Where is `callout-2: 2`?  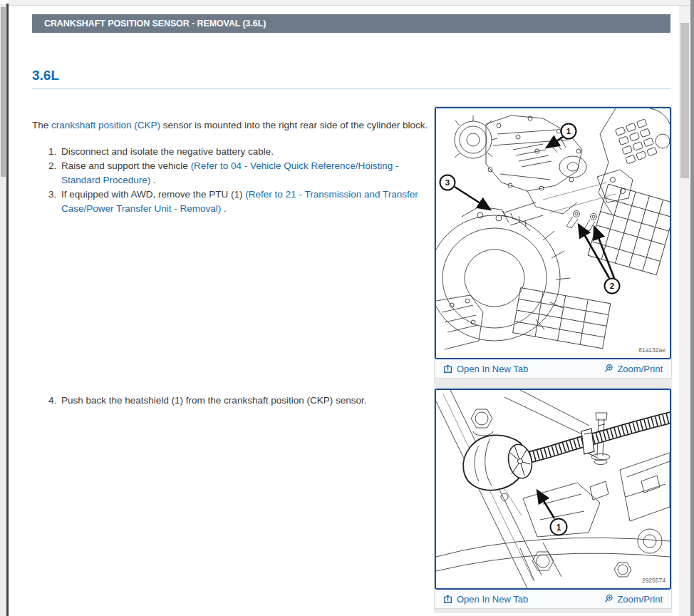
callout-2: 2 is located at coordinates (613, 287).